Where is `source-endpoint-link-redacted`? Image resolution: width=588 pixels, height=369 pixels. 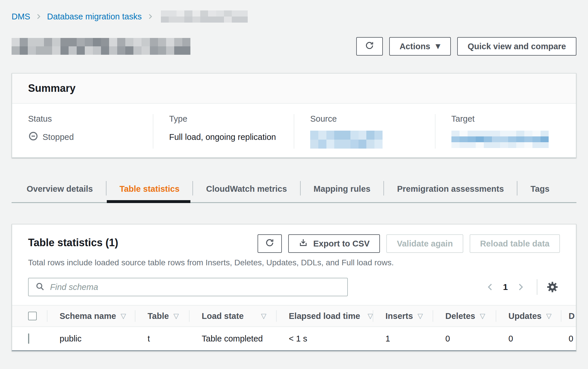
source-endpoint-link-redacted is located at coordinates (346, 140).